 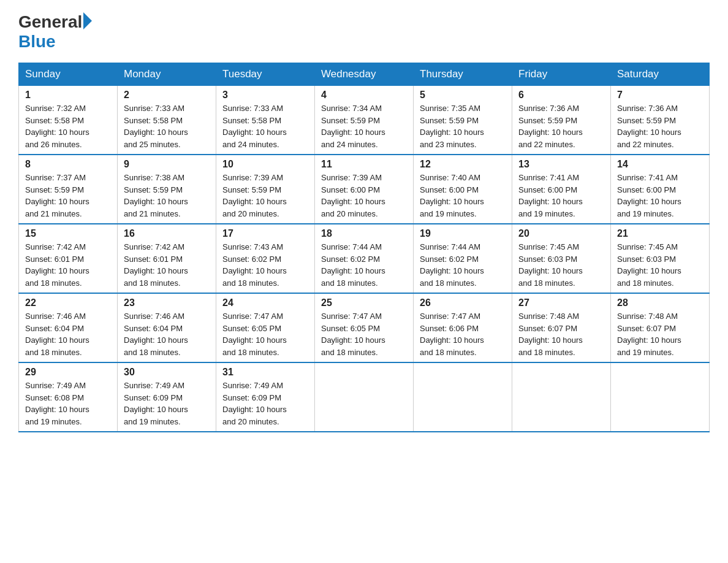 I want to click on calendar-cell: 3Sunrise: 7:33 AMSunset: 5:58 PMDaylight…, so click(x=266, y=120).